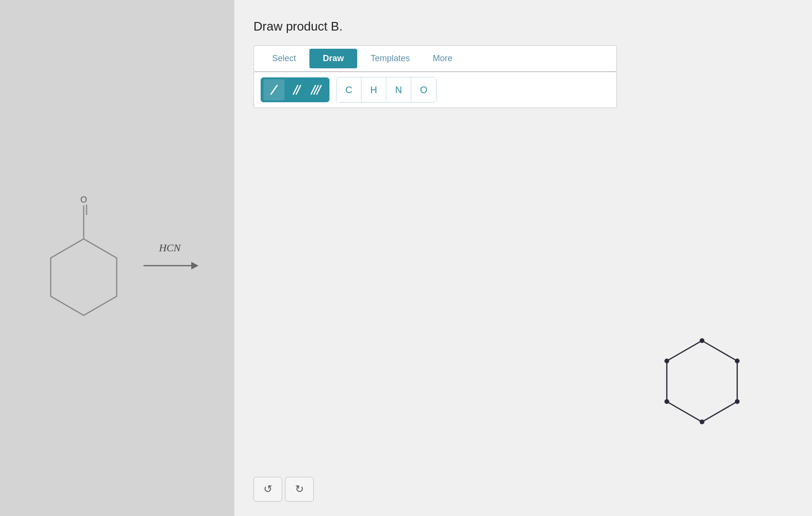 The height and width of the screenshot is (516, 812). I want to click on arrow-area: HCN, so click(170, 258).